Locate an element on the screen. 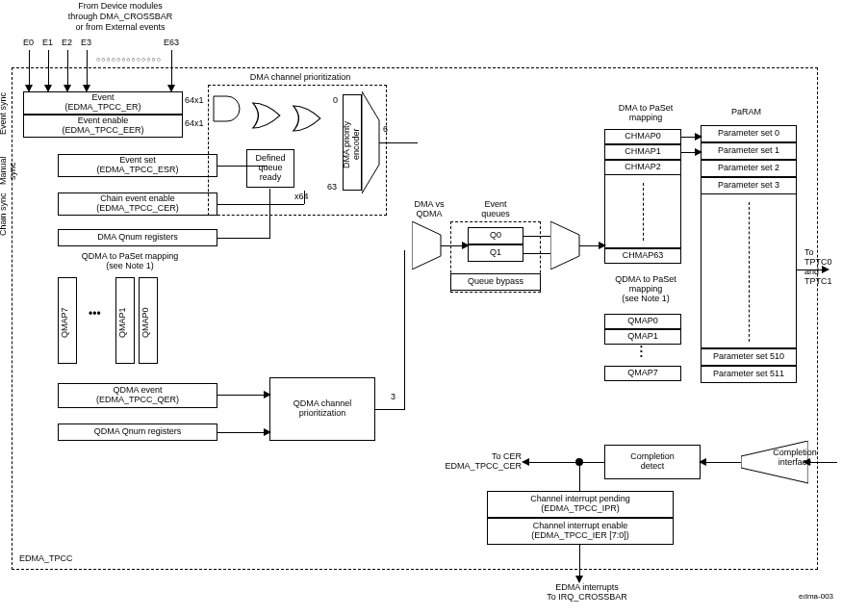 This screenshot has height=616, width=842. dma-prio-label: DMA channel prioritization is located at coordinates (300, 78).